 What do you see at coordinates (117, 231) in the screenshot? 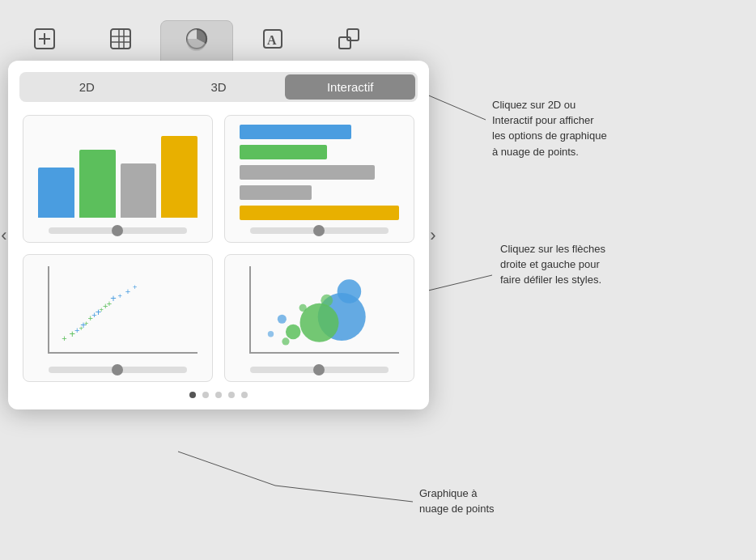
I see `bar-slider-dot` at bounding box center [117, 231].